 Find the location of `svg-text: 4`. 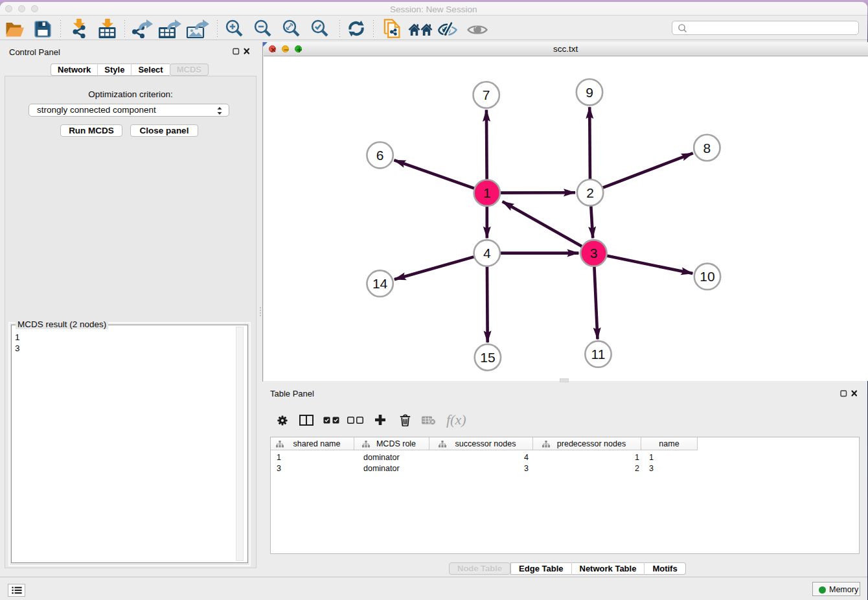

svg-text: 4 is located at coordinates (487, 253).